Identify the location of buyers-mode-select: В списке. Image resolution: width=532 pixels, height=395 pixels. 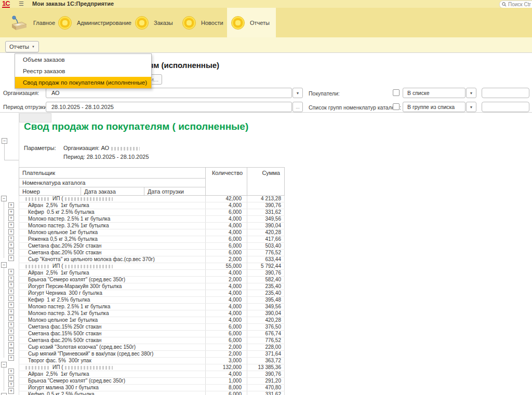
(434, 93).